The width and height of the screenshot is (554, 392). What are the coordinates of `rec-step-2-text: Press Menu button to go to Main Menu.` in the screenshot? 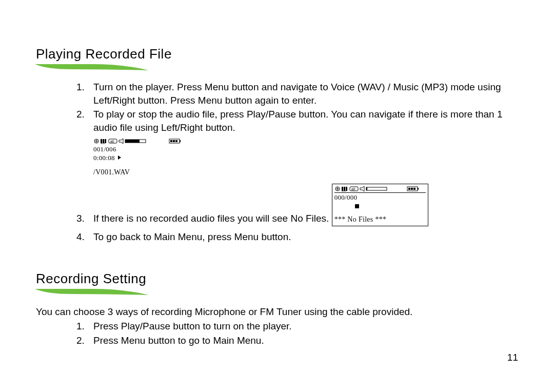 It's located at (179, 341).